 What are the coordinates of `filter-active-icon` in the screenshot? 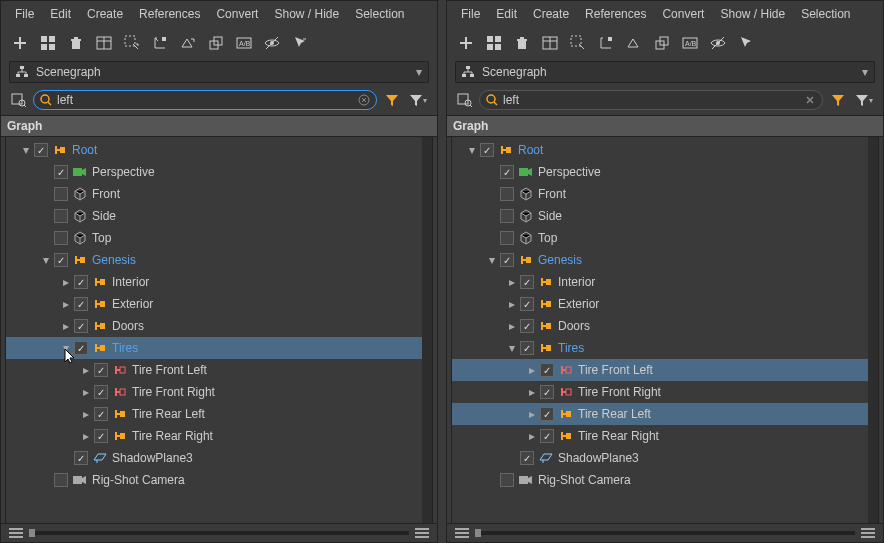 It's located at (392, 100).